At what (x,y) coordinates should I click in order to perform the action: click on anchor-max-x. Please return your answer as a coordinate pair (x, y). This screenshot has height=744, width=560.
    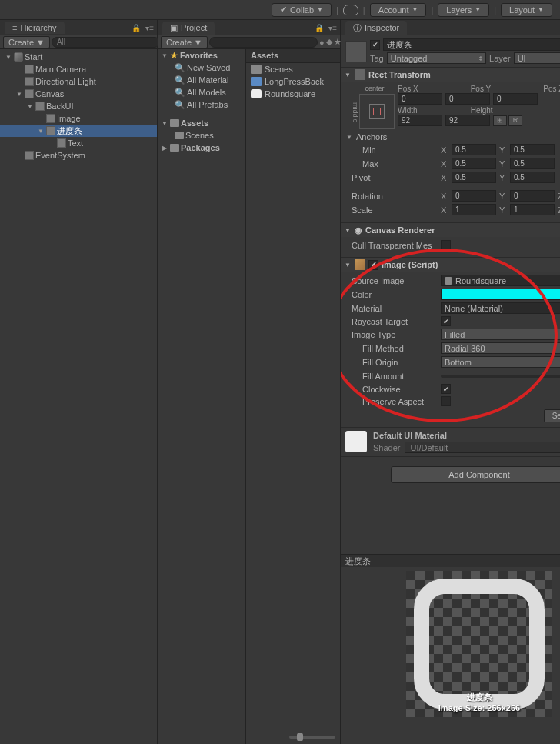
    Looking at the image, I should click on (474, 163).